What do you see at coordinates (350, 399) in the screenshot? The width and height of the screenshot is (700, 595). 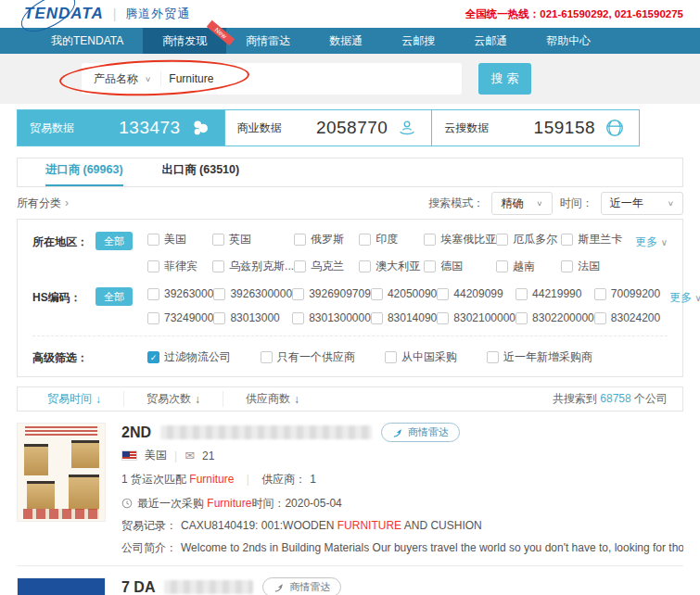 I see `sort-bar: 贸易时间↓ 贸易次数↓ 供应商数↓ 共搜索到 68758 个公司` at bounding box center [350, 399].